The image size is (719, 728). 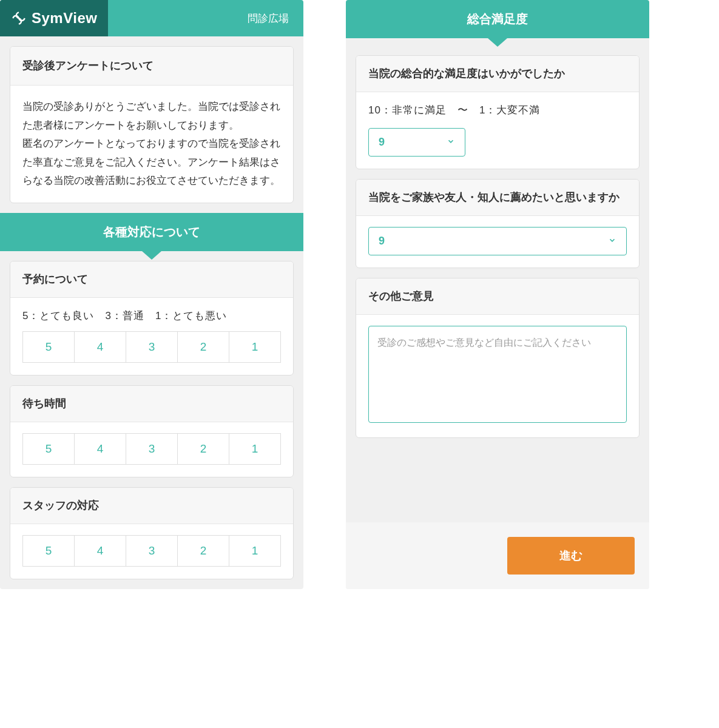 What do you see at coordinates (498, 556) in the screenshot?
I see `footer: 進む` at bounding box center [498, 556].